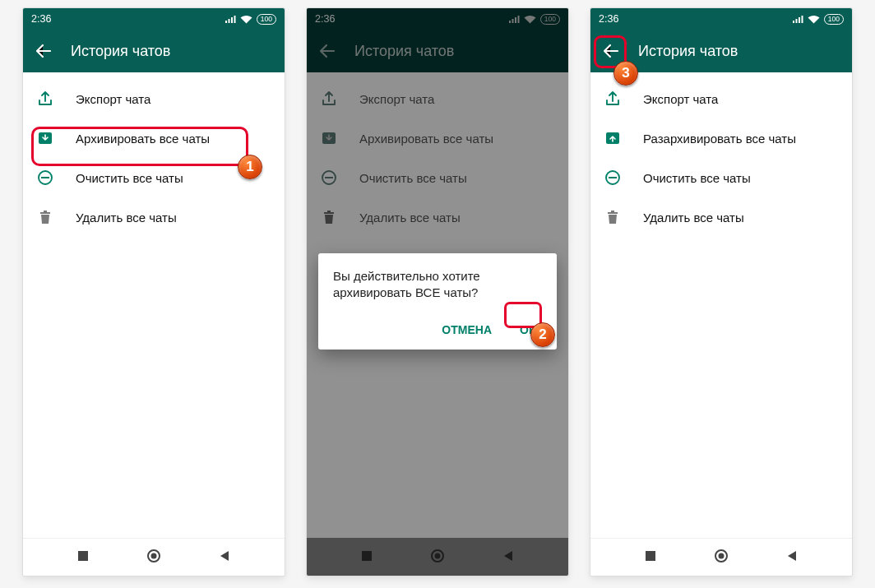  Describe the element at coordinates (438, 285) in the screenshot. I see `dialog-message: Вы действительно хотите архивировать ВСЕ…` at that location.